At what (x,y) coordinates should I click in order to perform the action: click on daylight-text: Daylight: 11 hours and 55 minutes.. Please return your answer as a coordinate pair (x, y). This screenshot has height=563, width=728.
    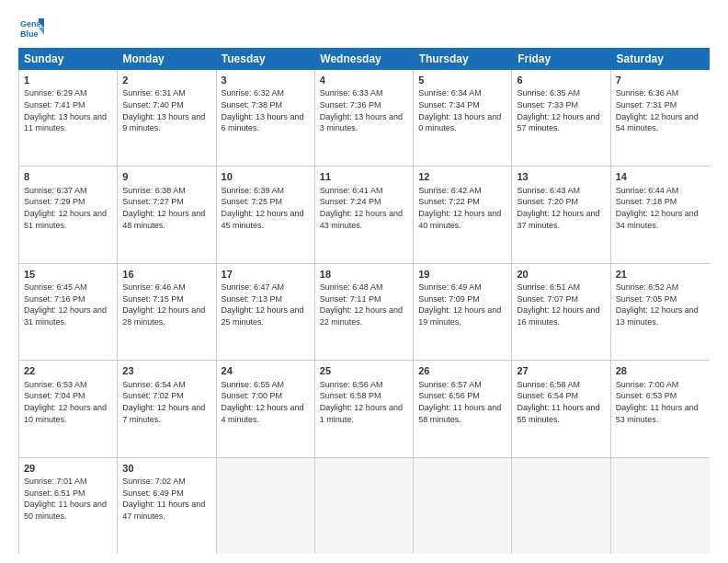
    Looking at the image, I should click on (558, 414).